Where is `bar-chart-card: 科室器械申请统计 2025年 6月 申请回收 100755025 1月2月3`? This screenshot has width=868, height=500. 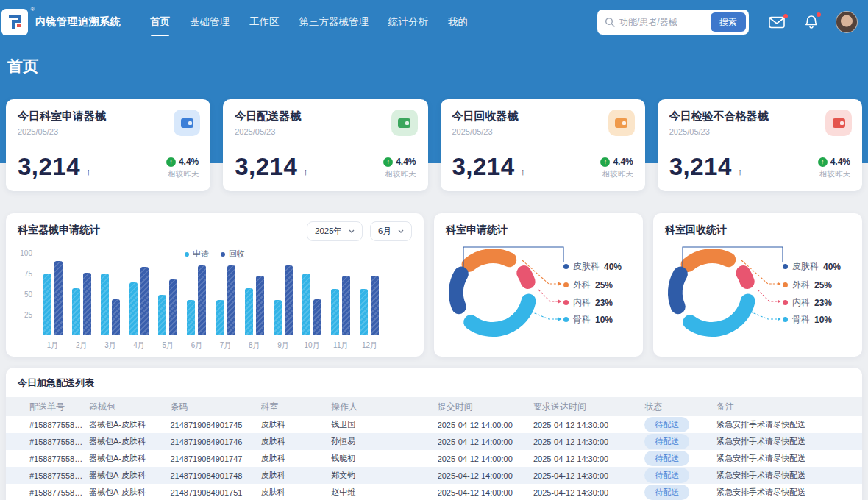 bar-chart-card: 科室器械申请统计 2025年 6月 申请回收 100755025 1月2月3 is located at coordinates (215, 285).